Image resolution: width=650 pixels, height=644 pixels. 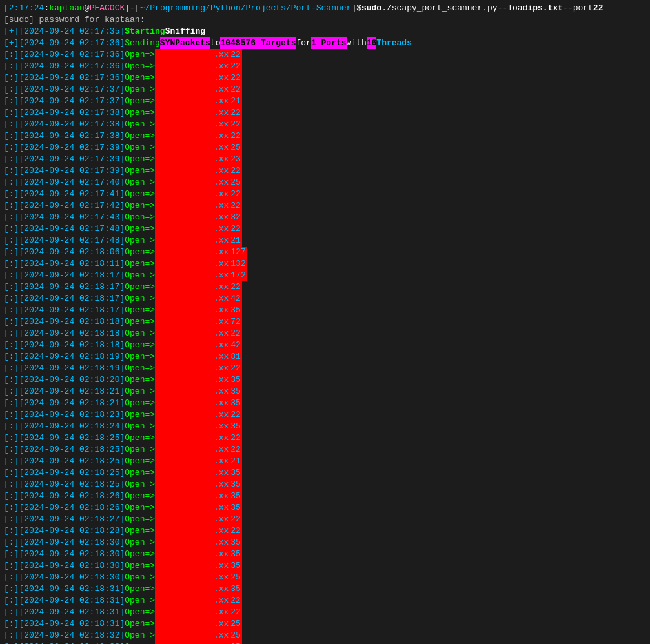 What do you see at coordinates (303, 43) in the screenshot?
I see `sp4: for` at bounding box center [303, 43].